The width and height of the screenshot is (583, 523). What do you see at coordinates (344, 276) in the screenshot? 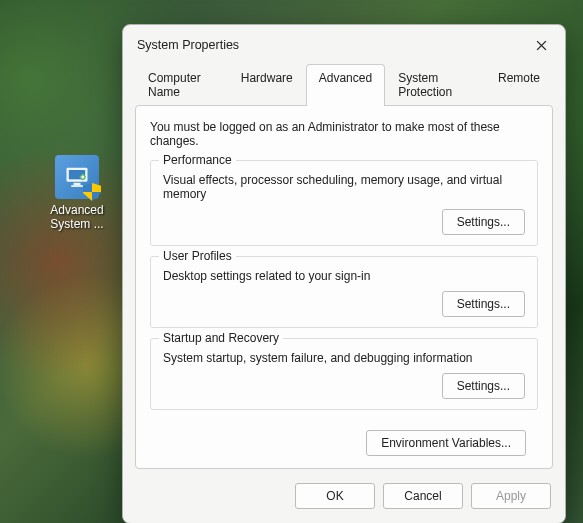
I see `group-desc-user-profiles: Desktop settings related to your sign-in` at bounding box center [344, 276].